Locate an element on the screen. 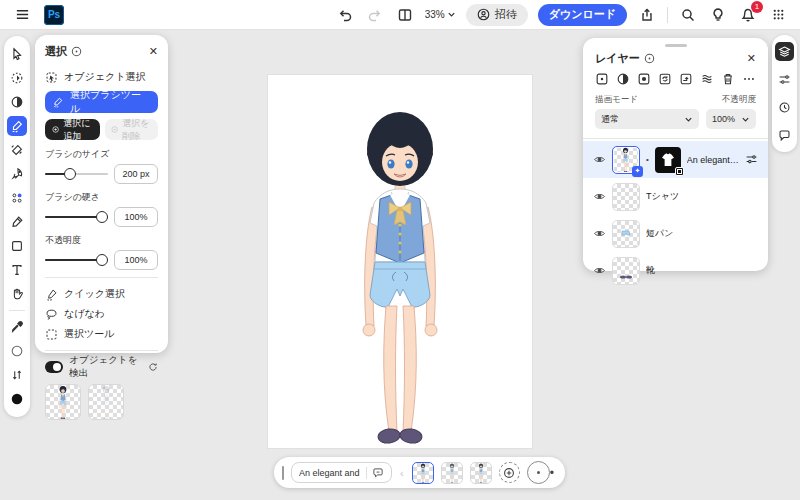 This screenshot has height=500, width=800. foreground-color-swatch is located at coordinates (17, 399).